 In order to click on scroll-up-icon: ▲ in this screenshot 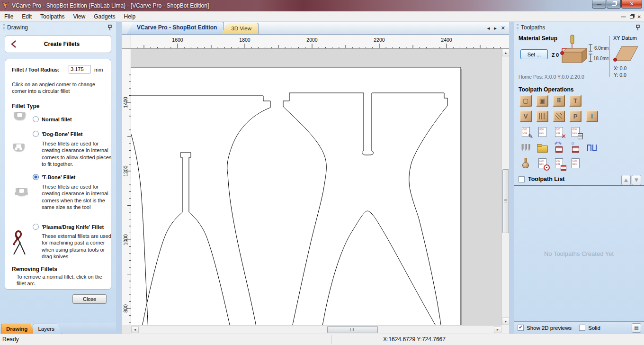, I will do `click(506, 53)`.